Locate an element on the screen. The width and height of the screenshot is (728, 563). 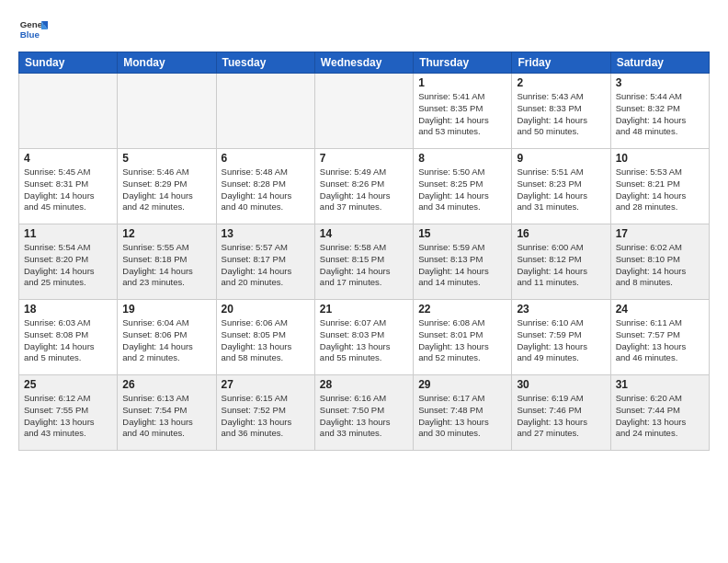
day-number: 23 is located at coordinates (561, 309).